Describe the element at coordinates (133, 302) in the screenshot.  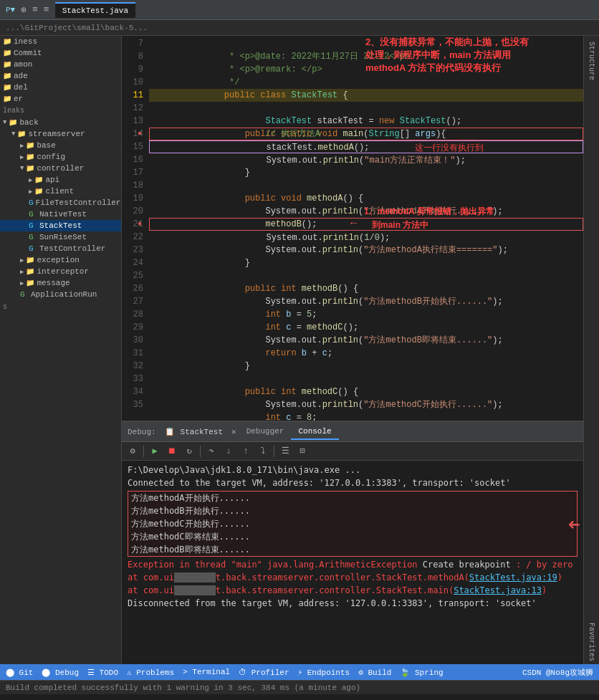
I see `line-num-27: 27` at that location.